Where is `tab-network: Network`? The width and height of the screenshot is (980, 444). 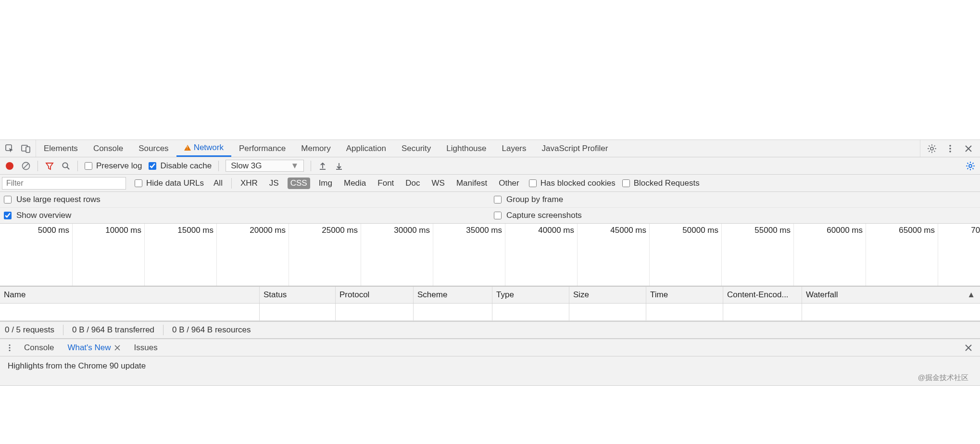 tab-network: Network is located at coordinates (204, 148).